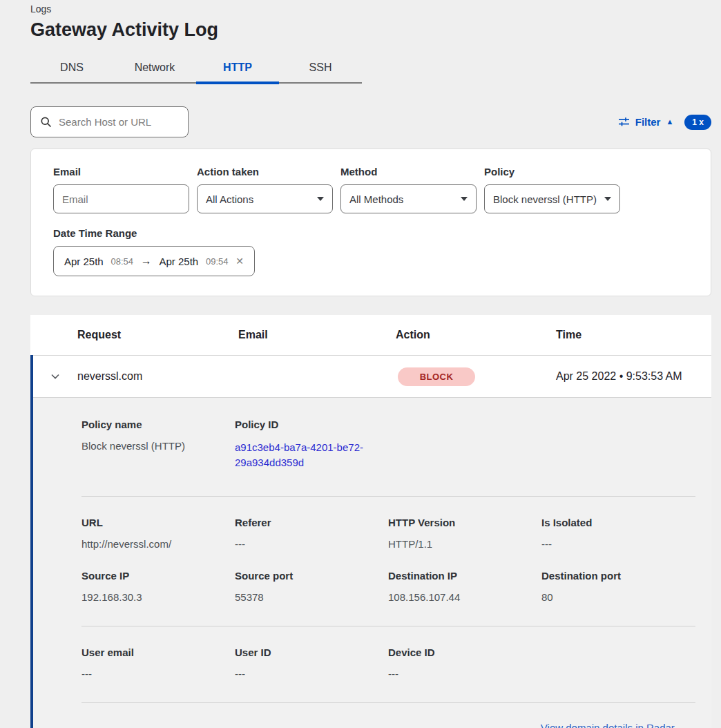  I want to click on referer-value: ---, so click(311, 544).